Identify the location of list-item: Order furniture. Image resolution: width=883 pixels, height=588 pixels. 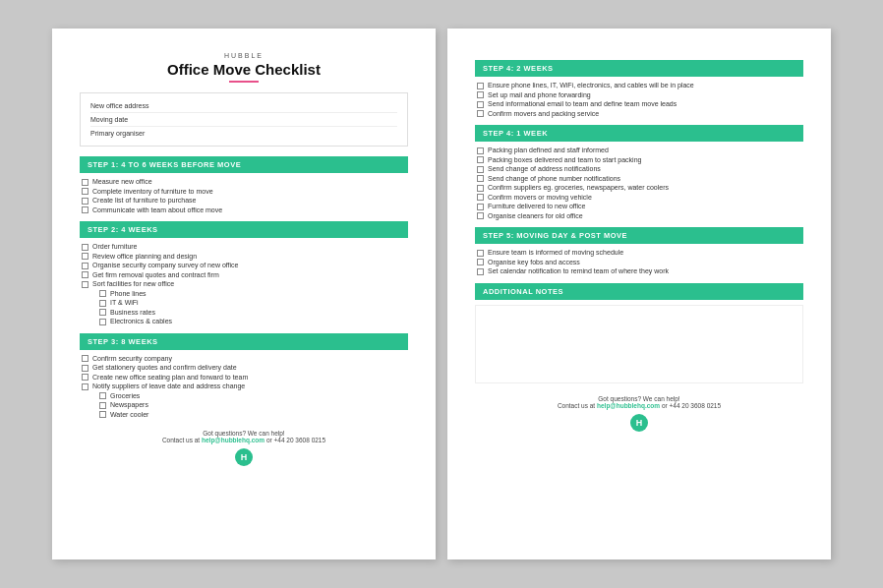
(244, 247).